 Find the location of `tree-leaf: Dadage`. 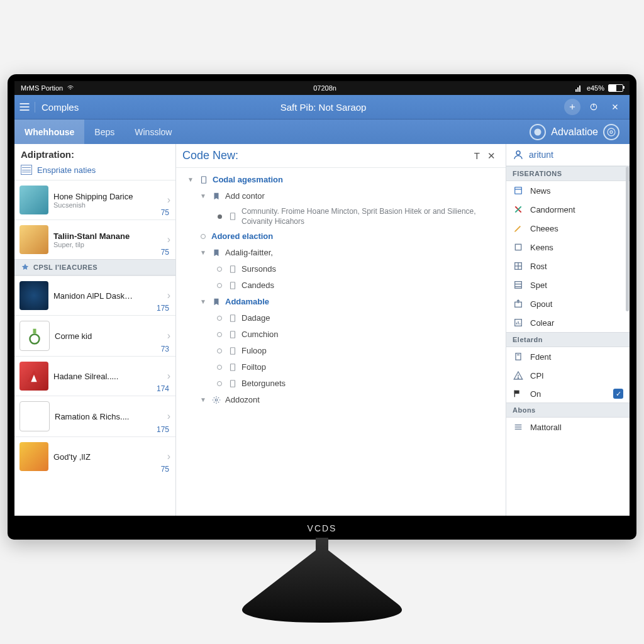

tree-leaf: Dadage is located at coordinates (341, 318).